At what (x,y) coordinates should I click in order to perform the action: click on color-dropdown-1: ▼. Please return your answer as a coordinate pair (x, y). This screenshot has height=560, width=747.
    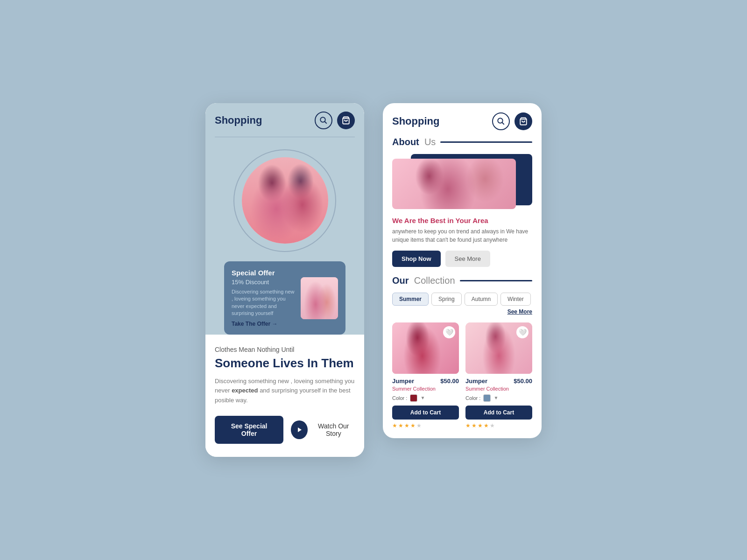
    Looking at the image, I should click on (423, 398).